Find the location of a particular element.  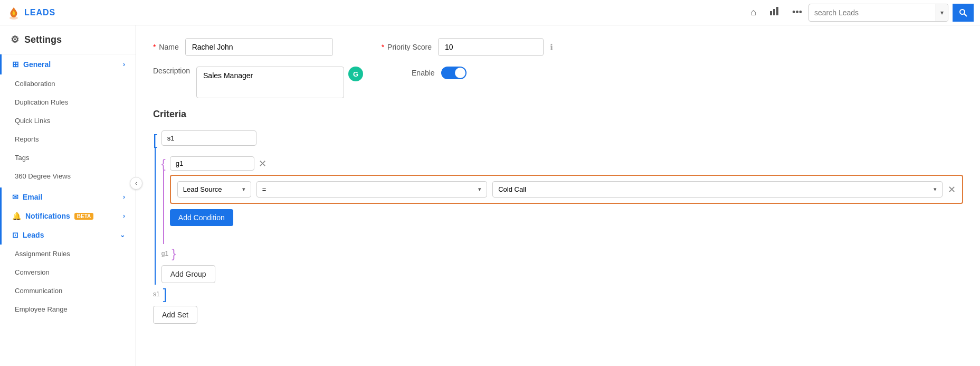

brand-icon is located at coordinates (14, 13).